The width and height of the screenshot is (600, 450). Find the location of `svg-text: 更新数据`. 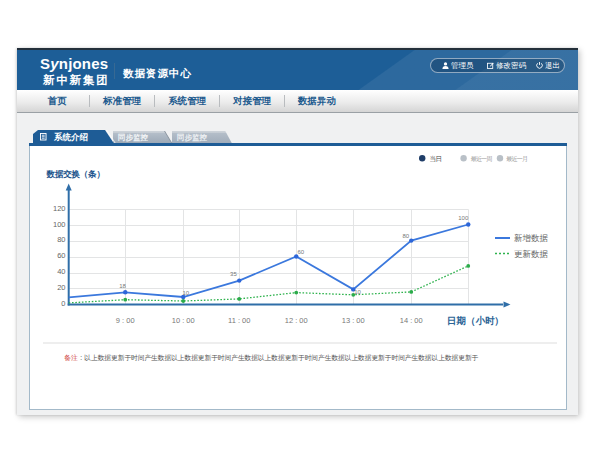

svg-text: 更新数据 is located at coordinates (532, 254).